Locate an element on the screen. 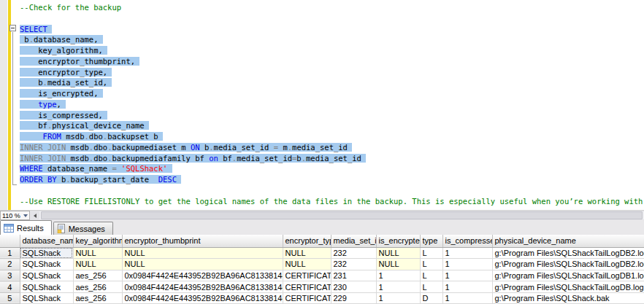 This screenshot has height=304, width=644. grid-cell: g:\Program Files\SQLShack.bak is located at coordinates (568, 298).